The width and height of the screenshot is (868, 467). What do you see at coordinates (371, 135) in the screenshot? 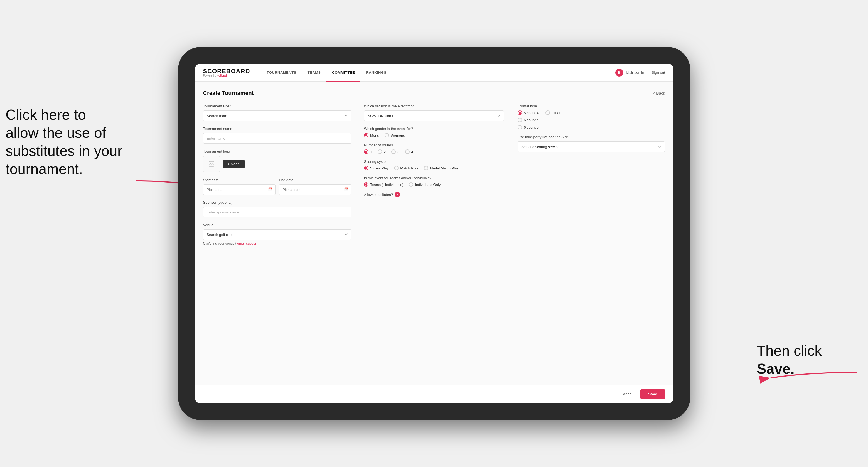
I see `gender-mens: Mens` at bounding box center [371, 135].